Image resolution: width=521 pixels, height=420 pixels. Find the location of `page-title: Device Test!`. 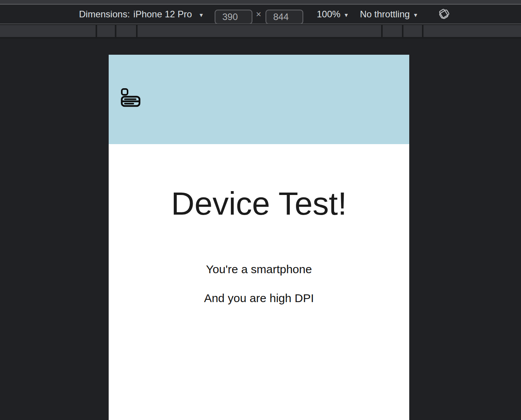

page-title: Device Test! is located at coordinates (259, 203).